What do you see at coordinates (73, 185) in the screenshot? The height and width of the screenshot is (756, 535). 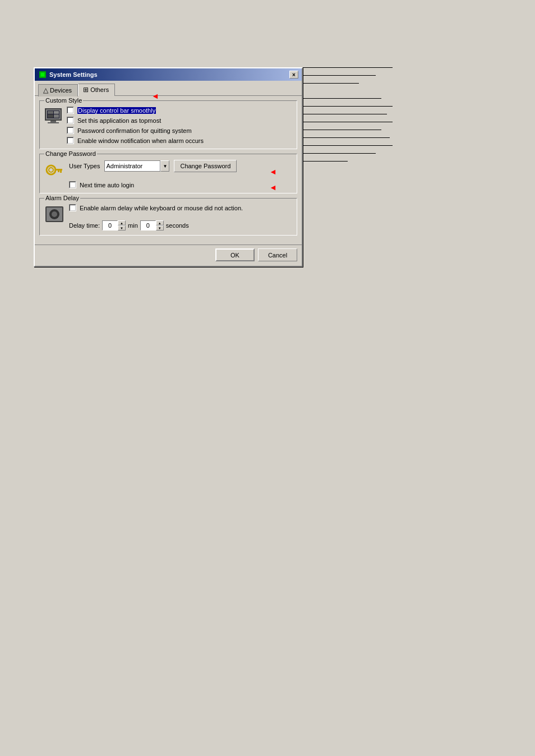 I see `checkbox-inner-auto` at bounding box center [73, 185].